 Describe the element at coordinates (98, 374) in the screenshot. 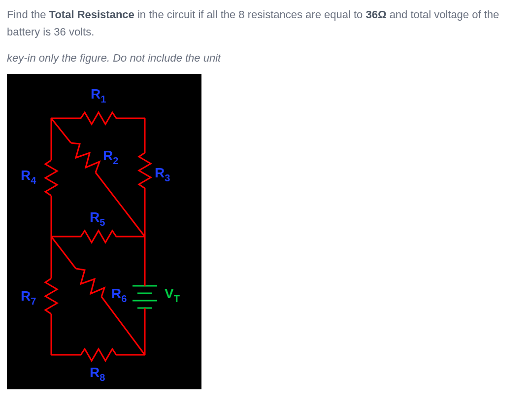

I see `label-r8: R8` at that location.